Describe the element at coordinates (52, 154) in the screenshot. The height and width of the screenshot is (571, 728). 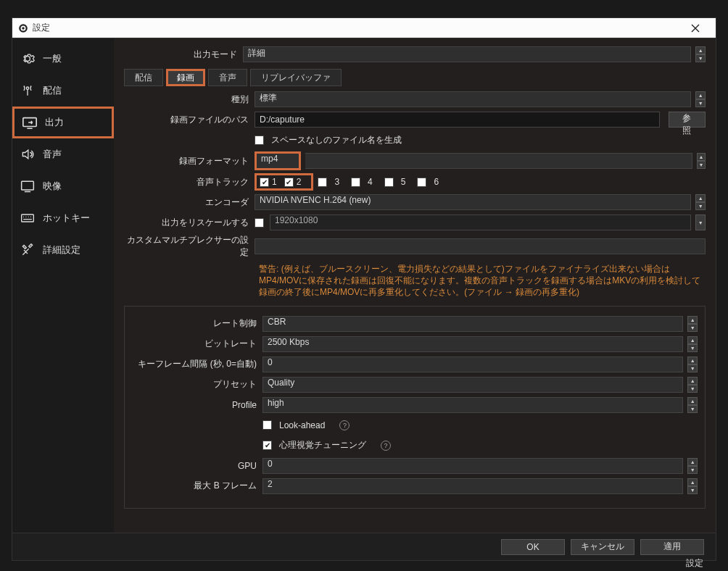
I see `sidebar-item-label: 音声` at that location.